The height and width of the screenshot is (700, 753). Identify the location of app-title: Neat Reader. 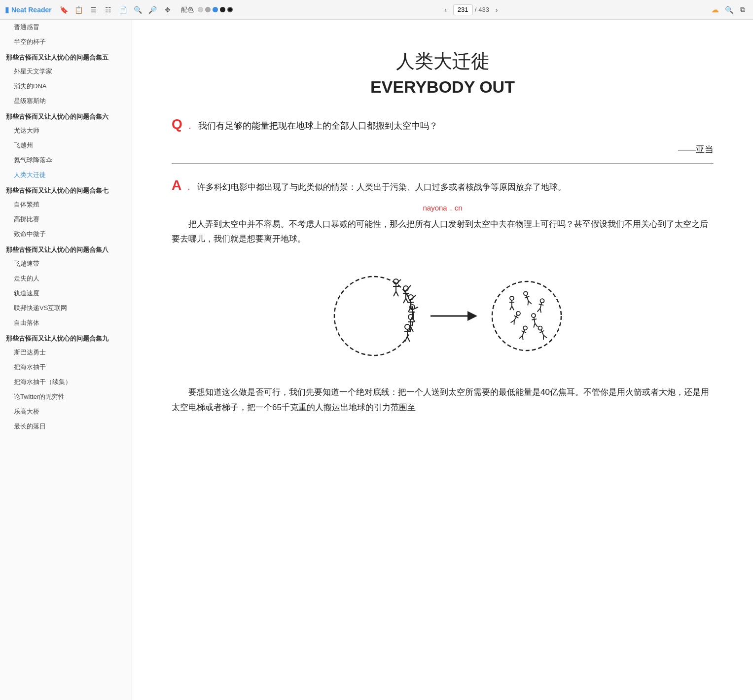
(32, 10).